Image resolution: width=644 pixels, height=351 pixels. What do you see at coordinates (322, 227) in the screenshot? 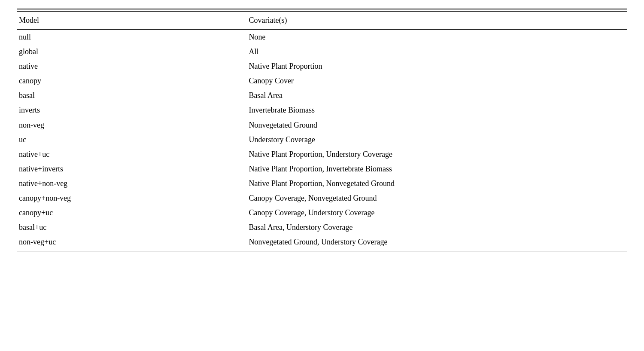
I see `table-row: basal+ucBasal Area, Understory Coverage` at bounding box center [322, 227].